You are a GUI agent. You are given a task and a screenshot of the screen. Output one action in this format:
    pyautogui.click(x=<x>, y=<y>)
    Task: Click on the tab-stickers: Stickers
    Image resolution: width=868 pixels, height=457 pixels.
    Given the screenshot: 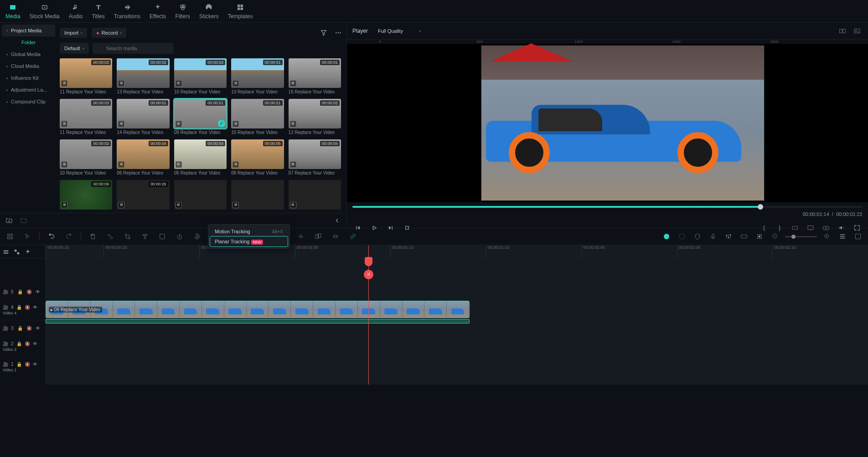 What is the action you would take?
    pyautogui.click(x=209, y=11)
    